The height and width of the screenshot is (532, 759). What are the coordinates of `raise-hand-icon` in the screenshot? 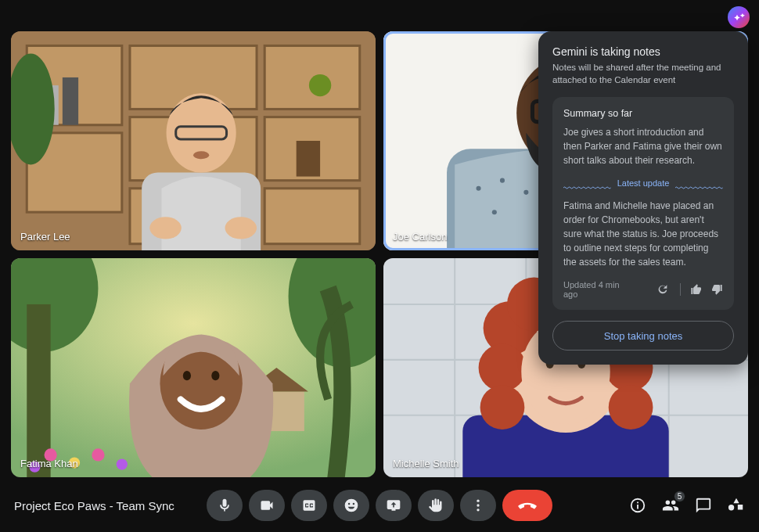 It's located at (436, 505).